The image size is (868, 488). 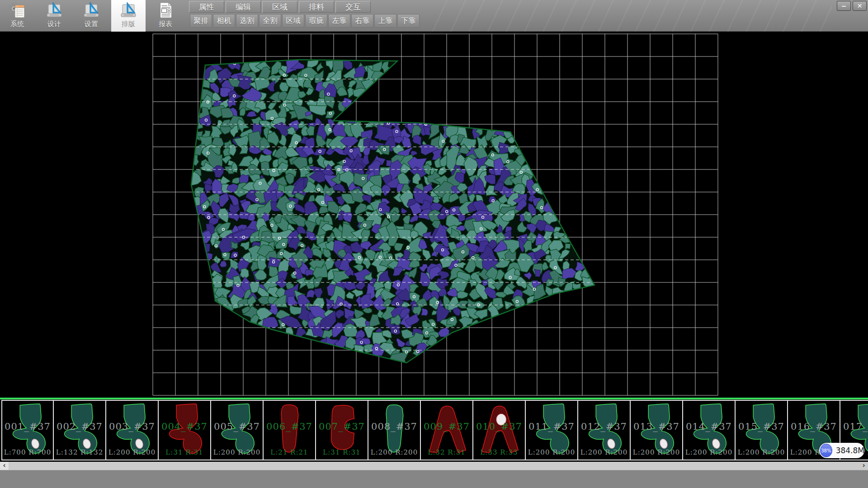 I want to click on titlebar: 系统 设计 设置 排版 报表 属性编辑区域排料交互 聚排相机选割全割区域瑕疵左靠…, so click(x=434, y=16).